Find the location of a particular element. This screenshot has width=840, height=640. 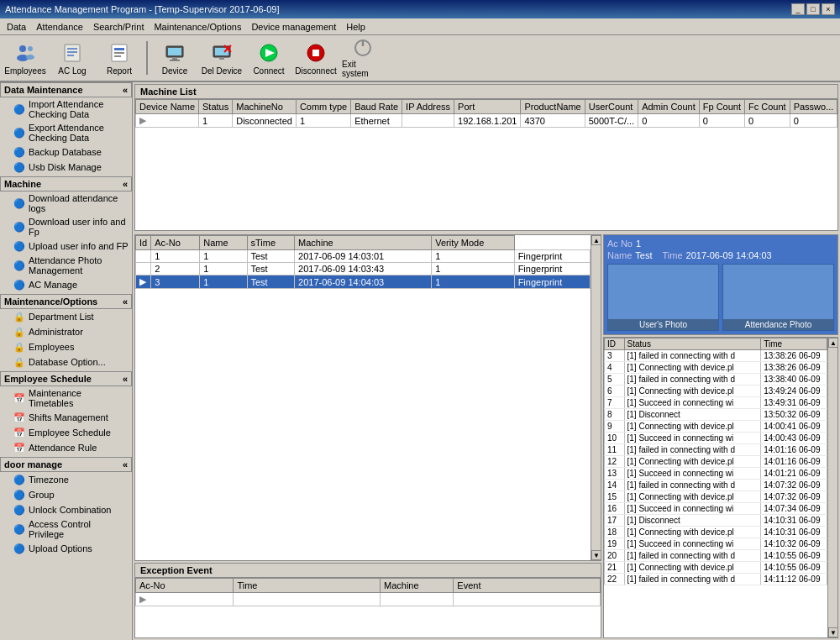

sidebar-item-usb: 🔵 Usb Disk Manage is located at coordinates (66, 167).